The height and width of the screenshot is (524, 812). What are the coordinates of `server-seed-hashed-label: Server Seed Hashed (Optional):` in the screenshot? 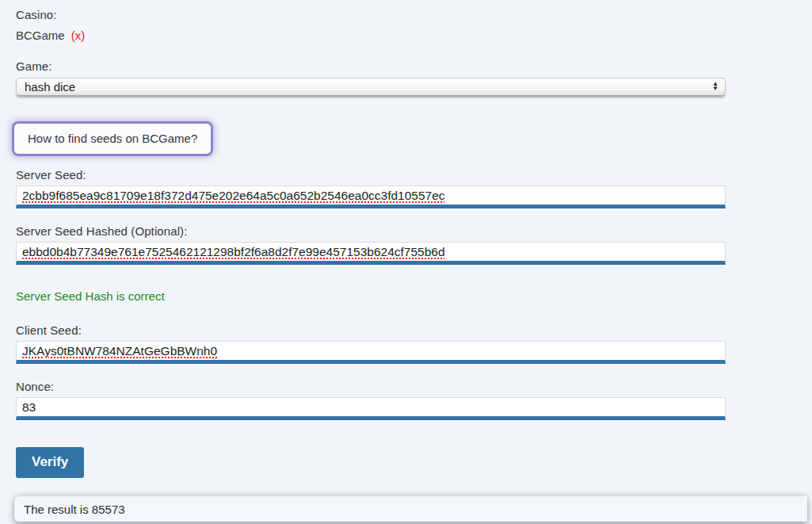 It's located at (414, 231).